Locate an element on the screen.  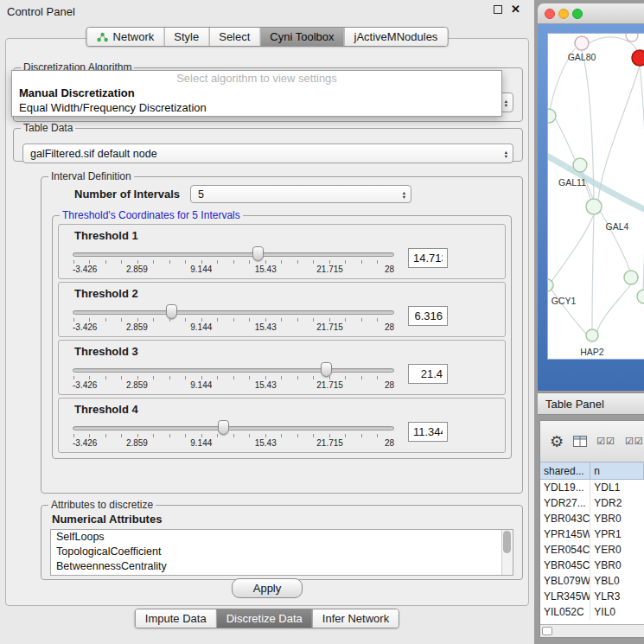
threshold-2-value-field is located at coordinates (428, 316).